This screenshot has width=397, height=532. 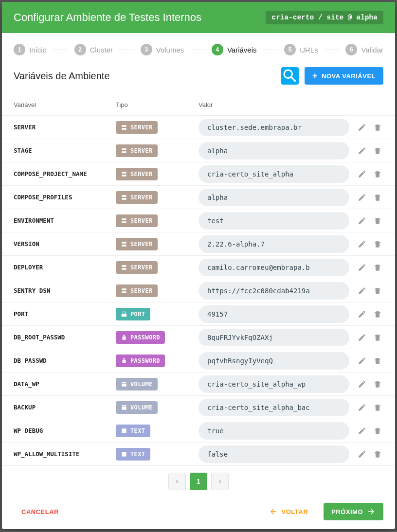 What do you see at coordinates (220, 481) in the screenshot?
I see `page-next-button` at bounding box center [220, 481].